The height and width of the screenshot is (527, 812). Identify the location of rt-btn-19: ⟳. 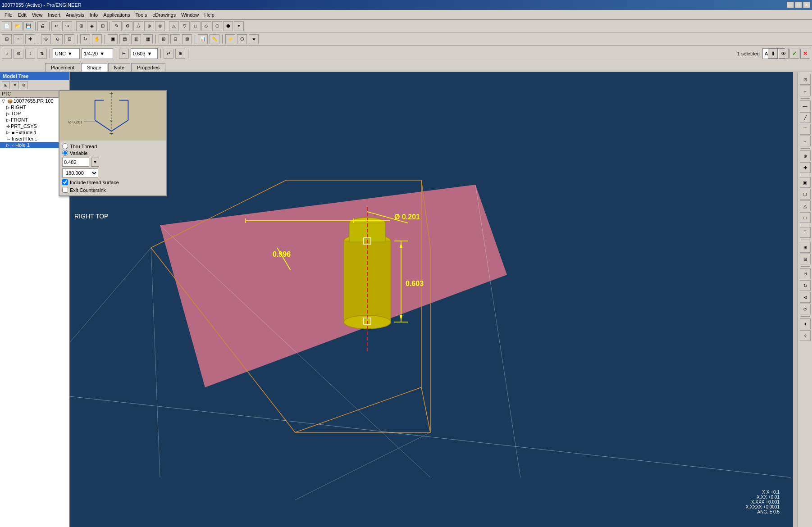
(805, 309).